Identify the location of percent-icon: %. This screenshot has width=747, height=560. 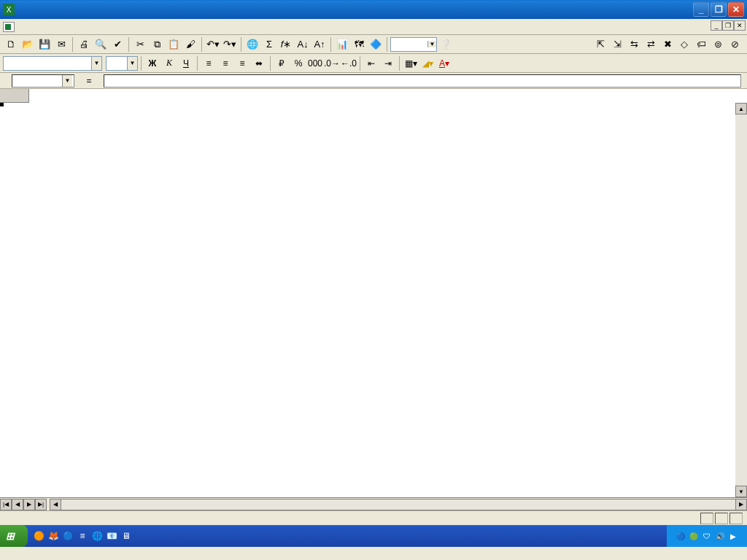
(298, 63).